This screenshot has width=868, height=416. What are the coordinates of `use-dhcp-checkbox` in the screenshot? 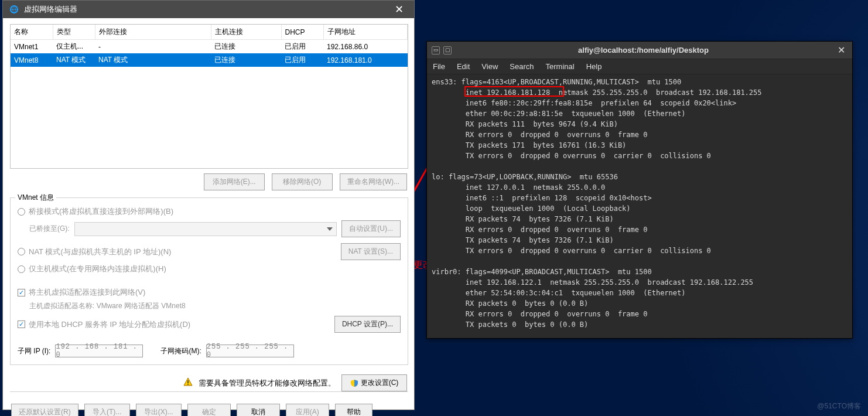 It's located at (21, 325).